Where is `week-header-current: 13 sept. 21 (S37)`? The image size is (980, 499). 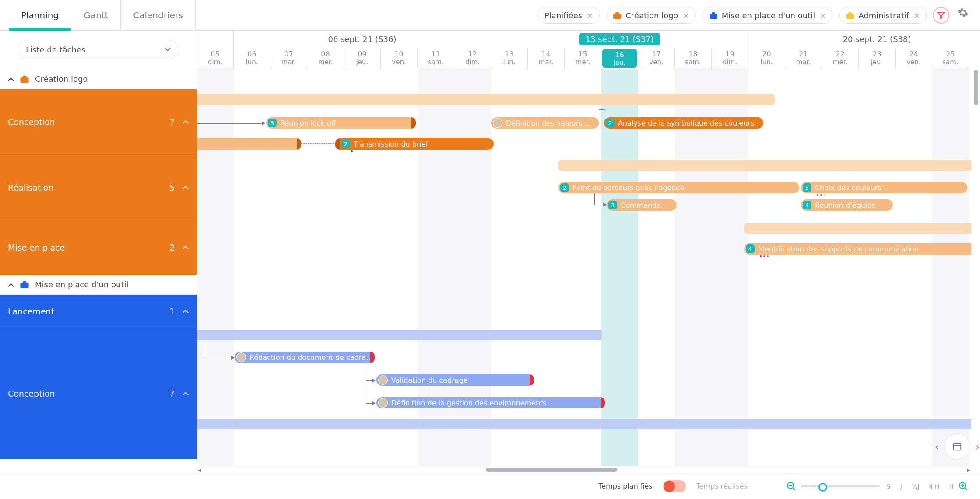
week-header-current: 13 sept. 21 (S37) is located at coordinates (620, 39).